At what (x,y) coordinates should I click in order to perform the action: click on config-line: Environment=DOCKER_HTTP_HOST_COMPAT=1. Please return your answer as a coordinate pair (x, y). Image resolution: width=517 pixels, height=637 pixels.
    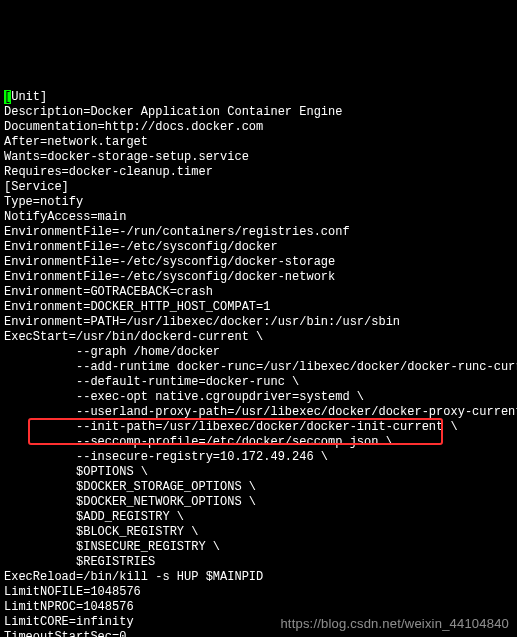
    Looking at the image, I should click on (258, 308).